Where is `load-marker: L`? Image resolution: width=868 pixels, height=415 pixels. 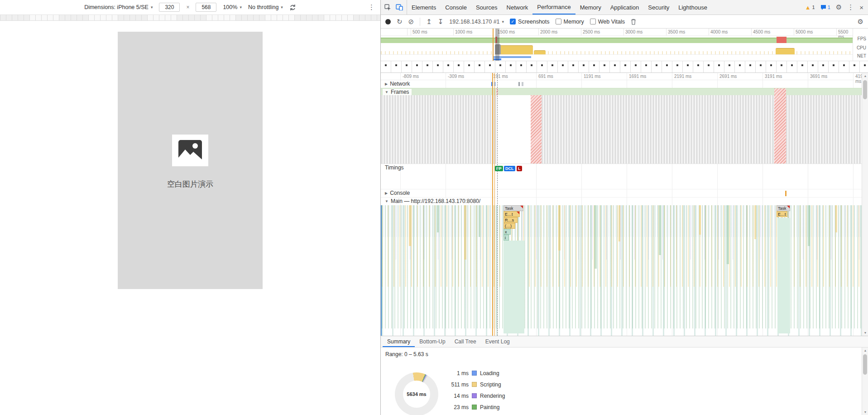
load-marker: L is located at coordinates (519, 169).